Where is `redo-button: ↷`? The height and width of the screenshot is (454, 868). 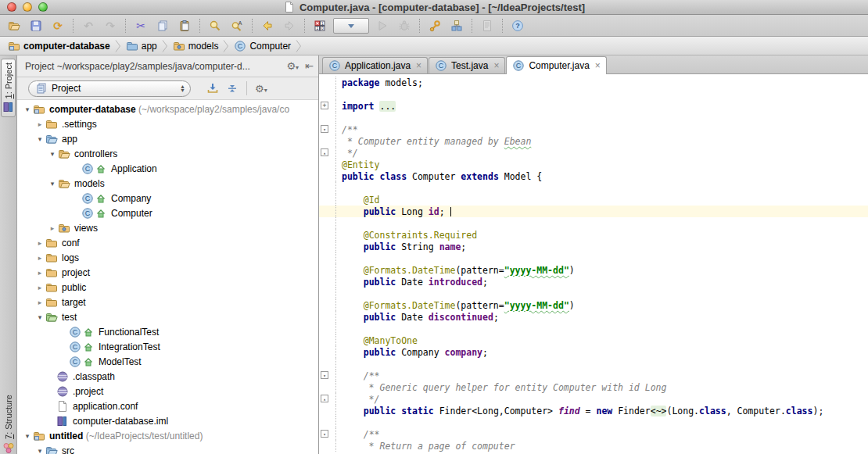
redo-button: ↷ is located at coordinates (110, 26).